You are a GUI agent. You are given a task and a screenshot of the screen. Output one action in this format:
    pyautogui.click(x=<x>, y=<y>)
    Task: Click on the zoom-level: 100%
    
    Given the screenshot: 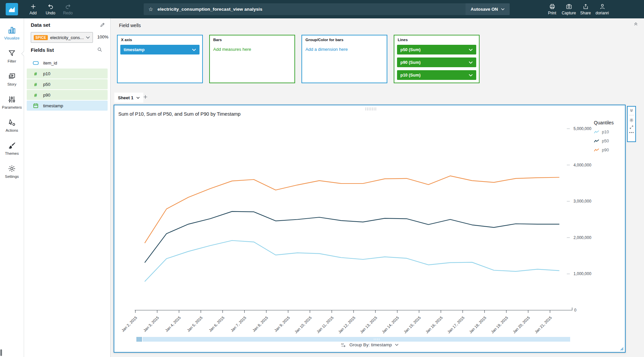 What is the action you would take?
    pyautogui.click(x=103, y=37)
    